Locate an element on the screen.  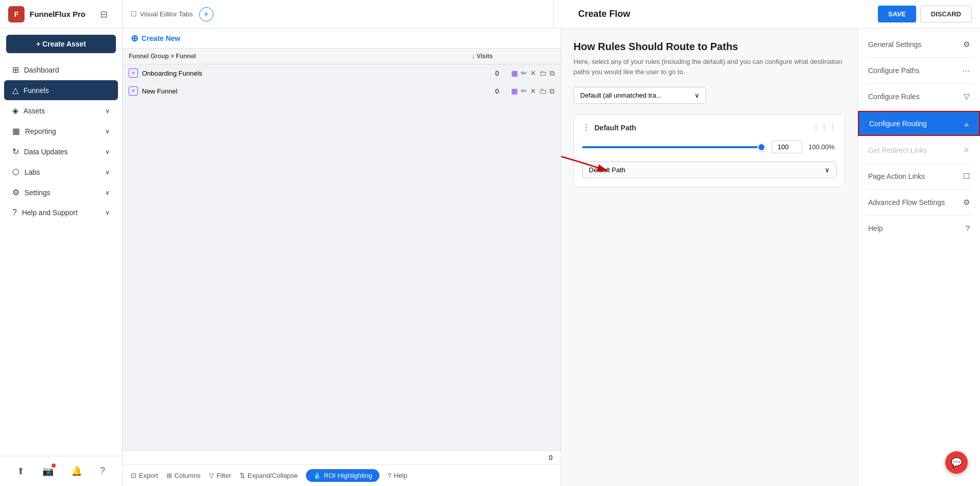
plus-circle-icon: ⊕ is located at coordinates (135, 38).